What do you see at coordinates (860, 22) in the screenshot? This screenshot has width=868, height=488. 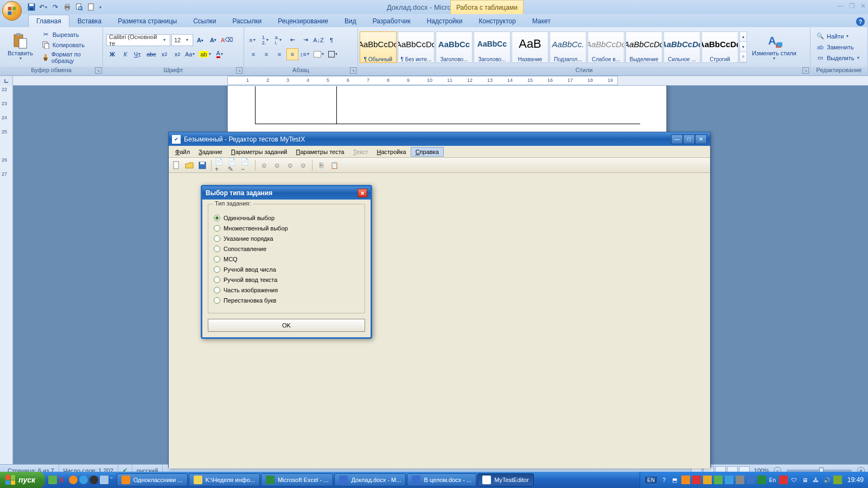 I see `help-icon: ?` at bounding box center [860, 22].